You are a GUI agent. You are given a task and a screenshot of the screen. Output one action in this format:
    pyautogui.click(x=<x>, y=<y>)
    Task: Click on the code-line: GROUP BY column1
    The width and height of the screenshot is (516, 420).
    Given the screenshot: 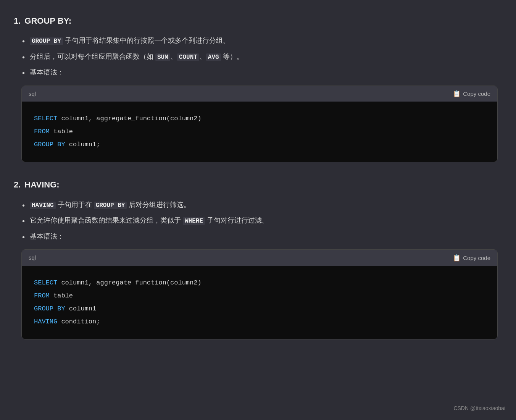 What is the action you would take?
    pyautogui.click(x=260, y=309)
    